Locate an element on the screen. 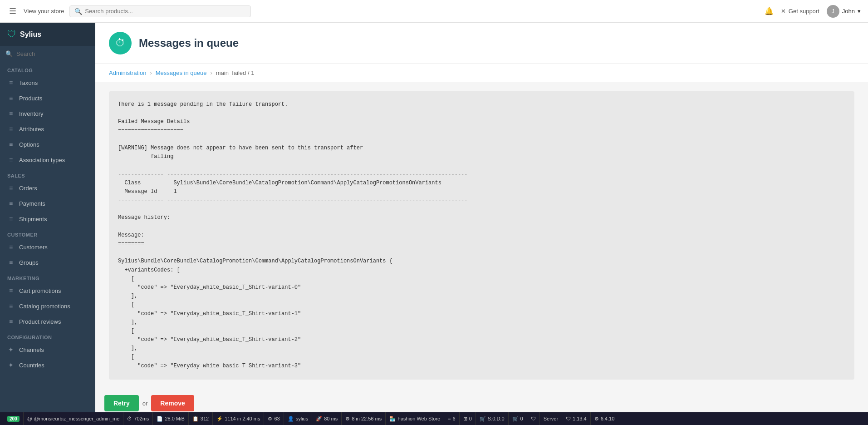  inventory-icon: ≡ is located at coordinates (11, 114).